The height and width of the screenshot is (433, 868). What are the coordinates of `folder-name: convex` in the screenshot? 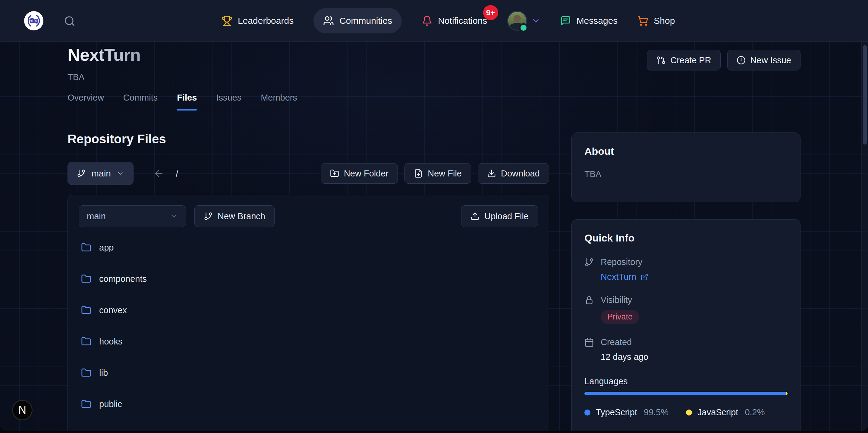 It's located at (113, 310).